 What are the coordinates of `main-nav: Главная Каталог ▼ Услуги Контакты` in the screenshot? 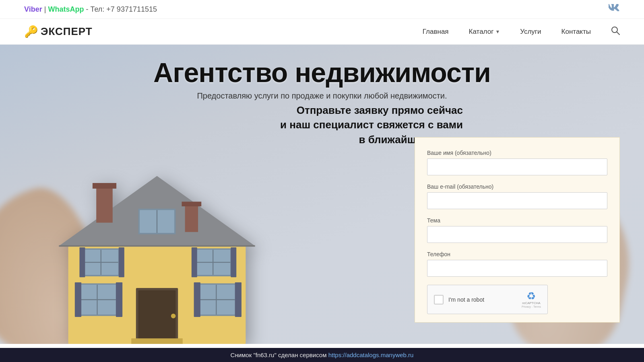 It's located at (521, 31).